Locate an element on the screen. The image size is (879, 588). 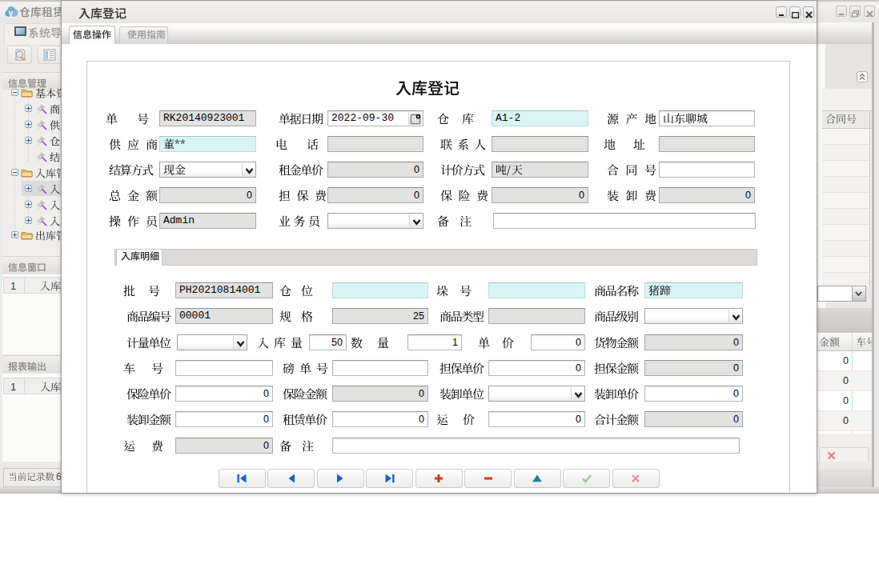
svg-text: y is located at coordinates (11, 13).